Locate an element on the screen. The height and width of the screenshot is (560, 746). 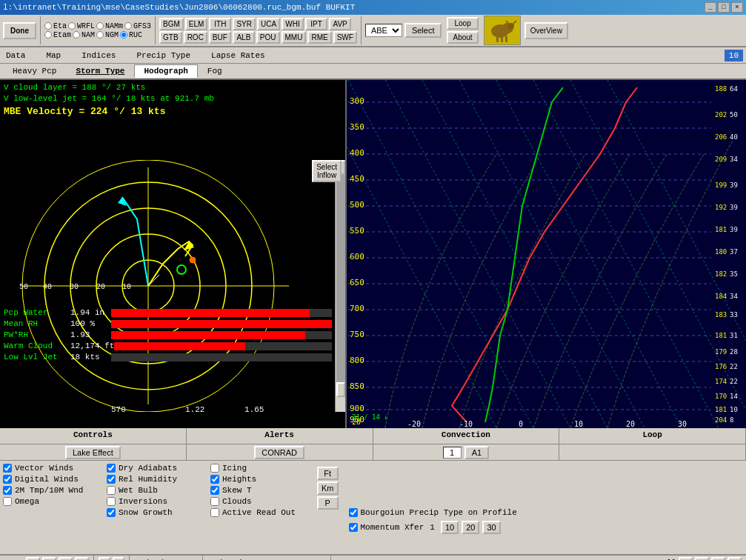
save-a-button: A is located at coordinates (33, 559).